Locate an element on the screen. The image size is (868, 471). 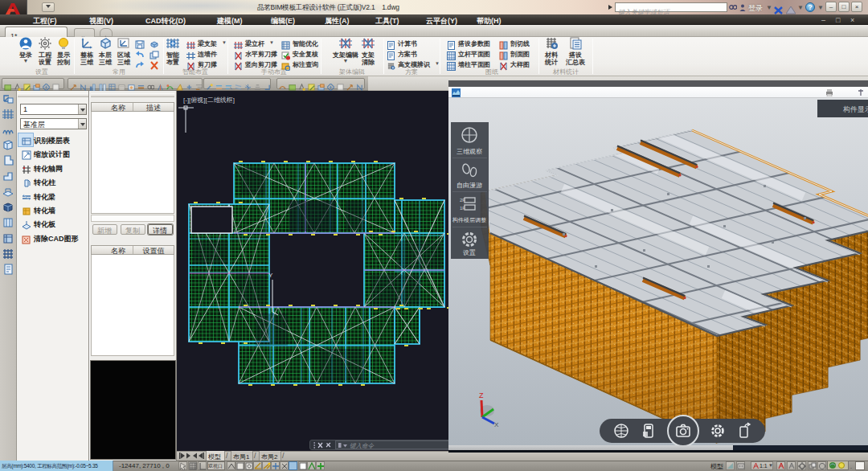
svg-text: Z is located at coordinates (481, 395).